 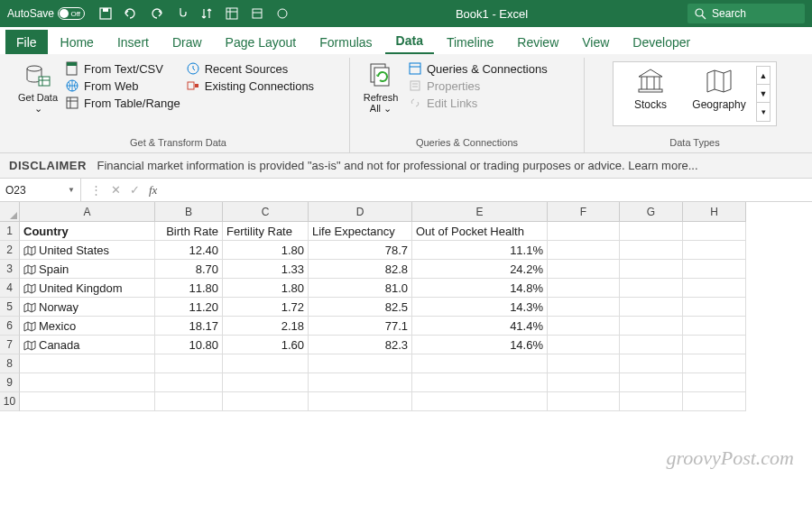 I want to click on cell: Canada, so click(x=88, y=345).